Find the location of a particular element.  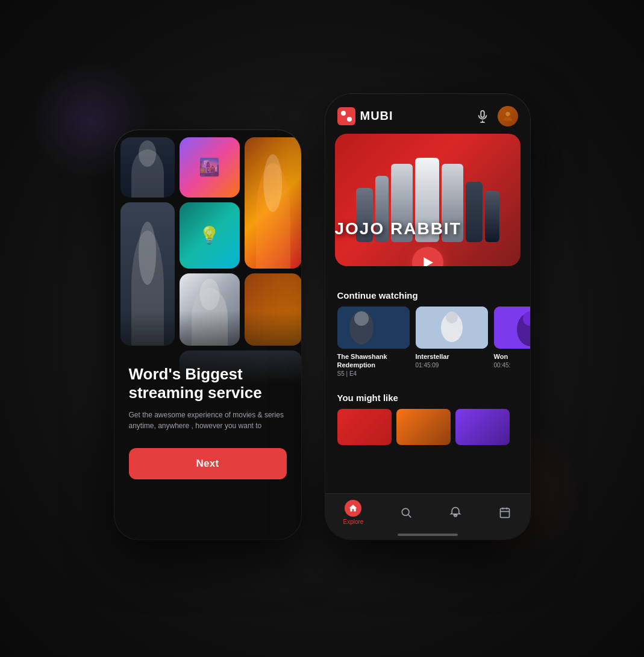

mubi-brand: MUBI is located at coordinates (365, 116).